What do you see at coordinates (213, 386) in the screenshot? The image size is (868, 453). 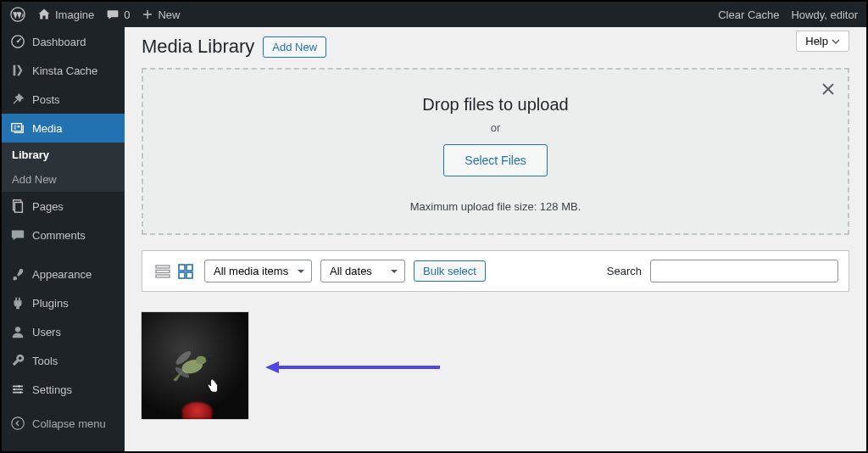 I see `cursor-pointer-icon` at bounding box center [213, 386].